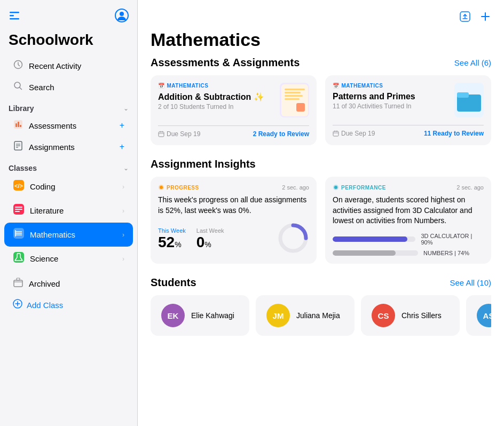  What do you see at coordinates (52, 126) in the screenshot?
I see `assessments-label: Assessments` at bounding box center [52, 126].